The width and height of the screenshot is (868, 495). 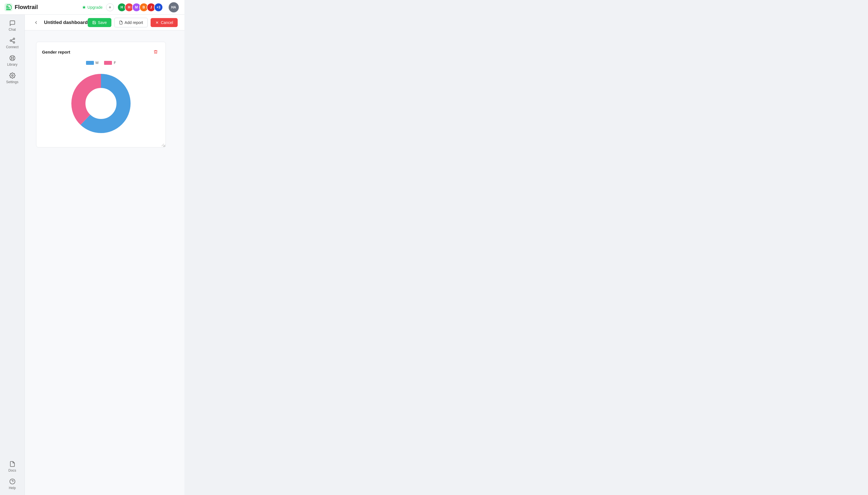 What do you see at coordinates (12, 43) in the screenshot?
I see `sidebar-item-connect: Connect` at bounding box center [12, 43].